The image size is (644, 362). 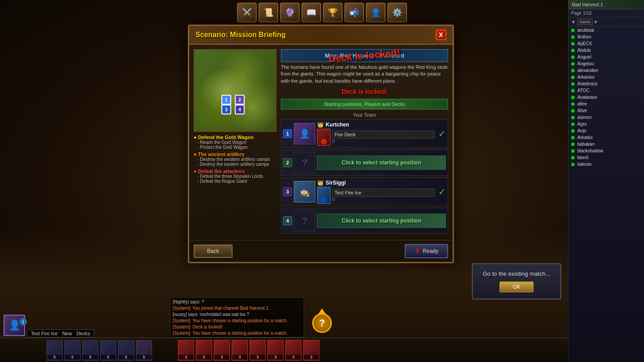 What do you see at coordinates (311, 350) in the screenshot?
I see `bottom-card-fire-8: 3` at bounding box center [311, 350].